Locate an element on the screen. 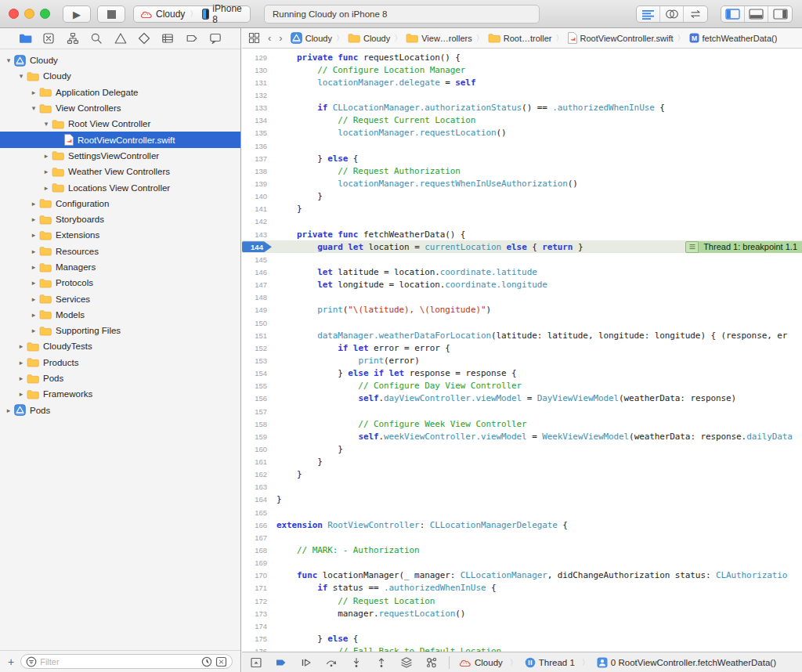 The height and width of the screenshot is (672, 802). code-line-139: 139 locationManager.requestWhenInUseAuth… is located at coordinates (522, 183).